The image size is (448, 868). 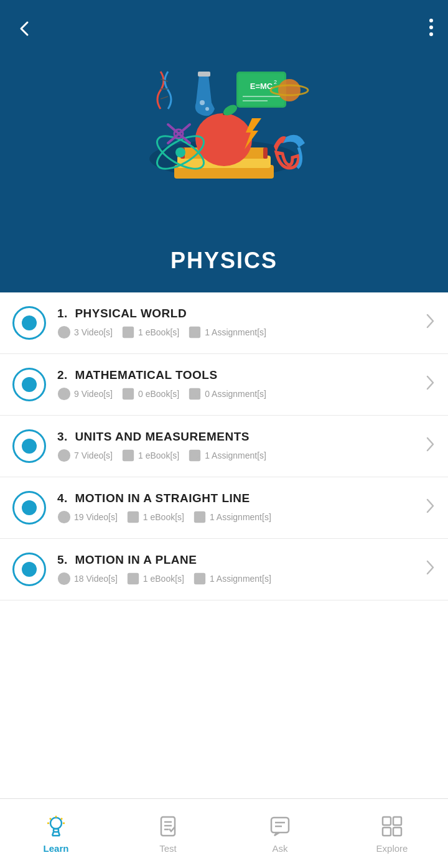 I want to click on chapter-videos-4: 19 Video[s], so click(x=87, y=517).